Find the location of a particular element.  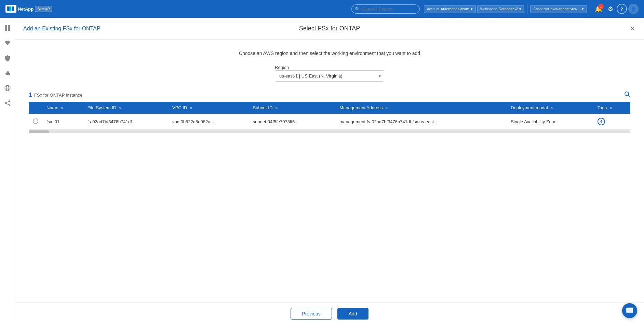

workspace-button: Workspace Database-2 ▾ is located at coordinates (501, 9).